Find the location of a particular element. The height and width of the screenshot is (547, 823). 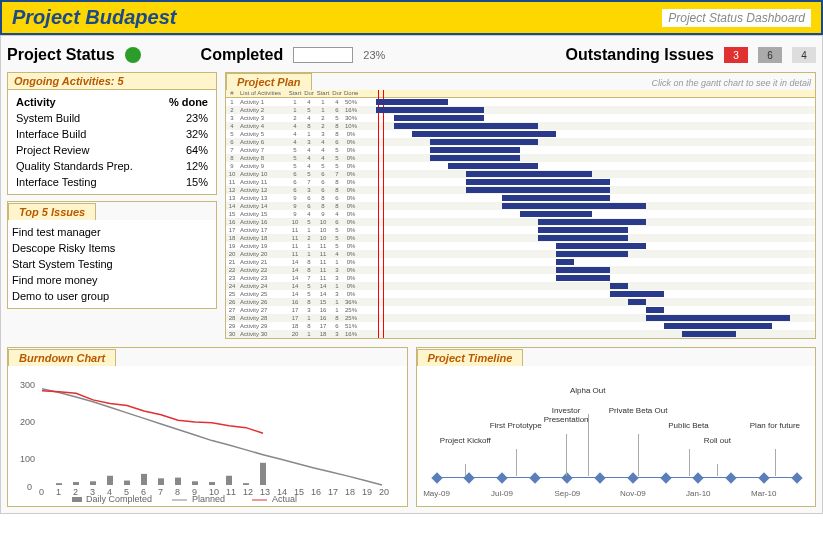

burndown-chart: 3002001000 01234567891011121314151617181… is located at coordinates (208, 440).